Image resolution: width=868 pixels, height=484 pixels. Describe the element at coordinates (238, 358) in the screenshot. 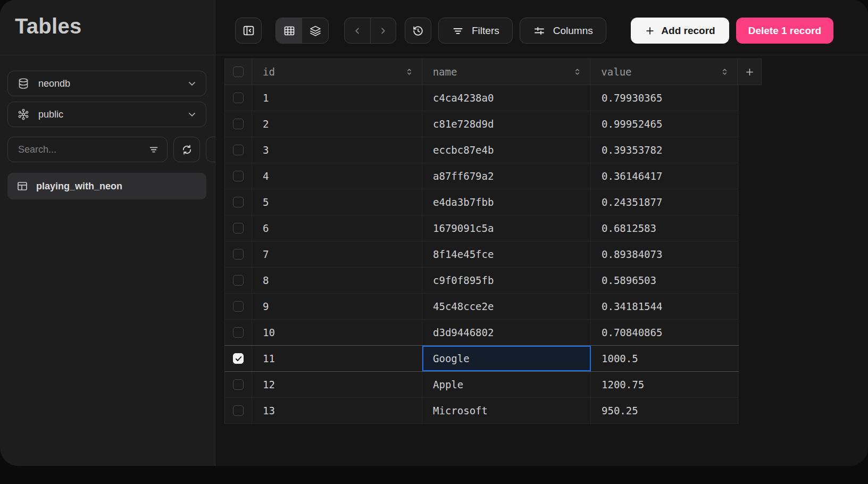

I see `row-checkbox-checked` at that location.